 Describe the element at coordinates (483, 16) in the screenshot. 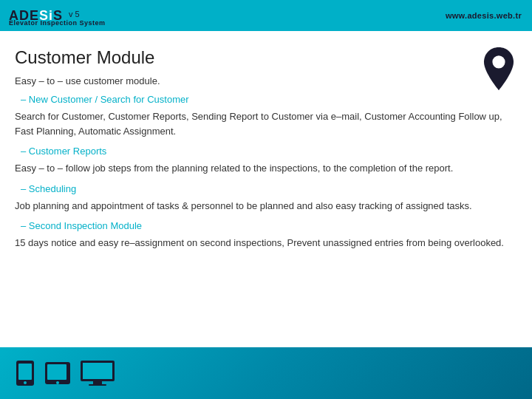

I see `website-label: www.adesis.web.tr` at that location.